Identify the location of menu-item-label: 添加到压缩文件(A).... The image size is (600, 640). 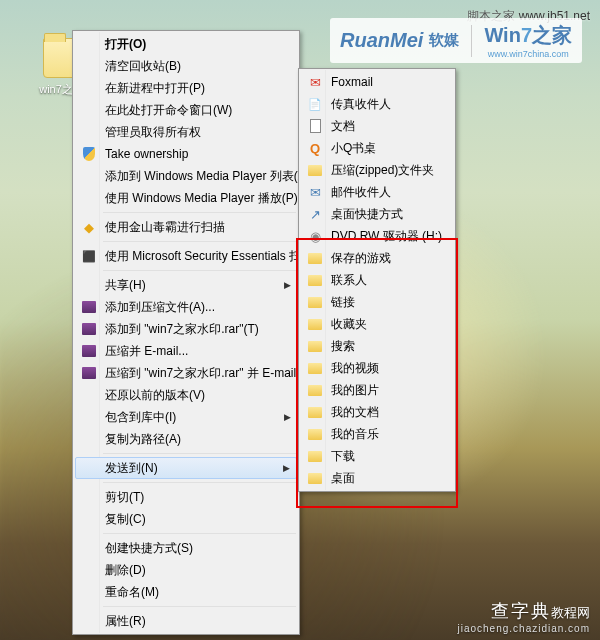
(160, 308).